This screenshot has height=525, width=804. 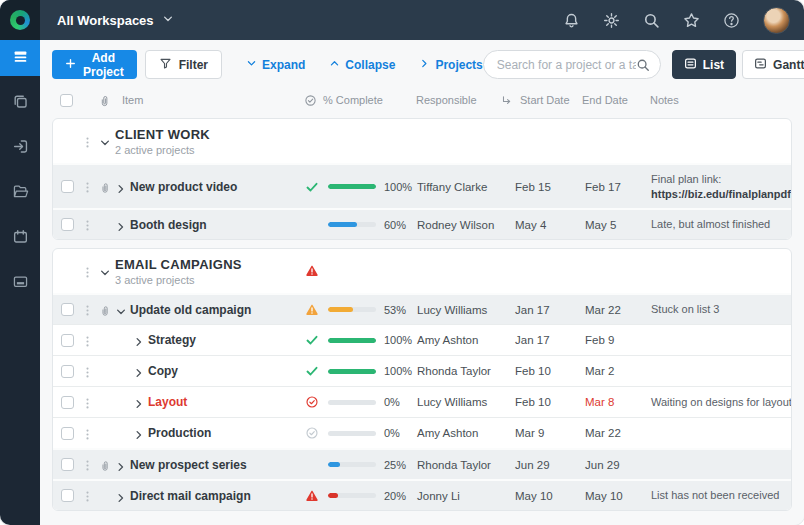 What do you see at coordinates (360, 100) in the screenshot?
I see `column-header-complete: % Complete` at bounding box center [360, 100].